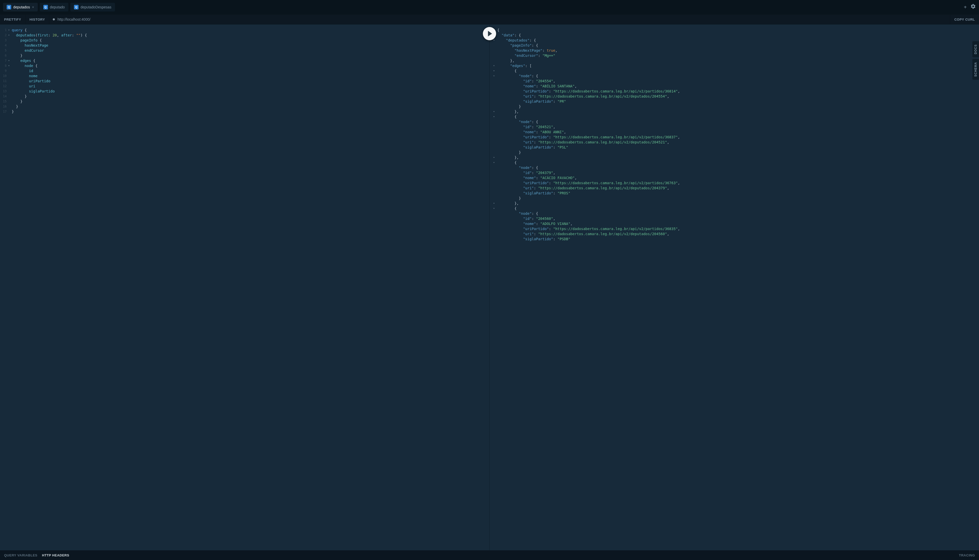 This screenshot has width=979, height=560. What do you see at coordinates (490, 34) in the screenshot?
I see `play-icon` at bounding box center [490, 34].